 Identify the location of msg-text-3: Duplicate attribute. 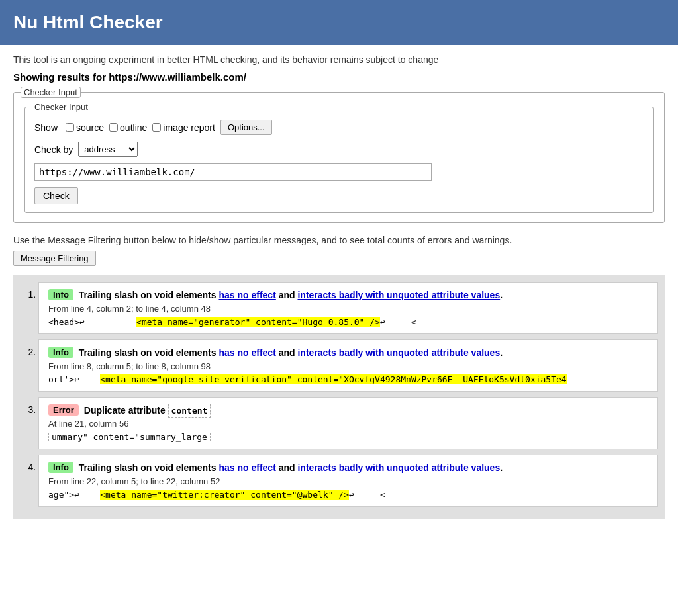
(126, 410).